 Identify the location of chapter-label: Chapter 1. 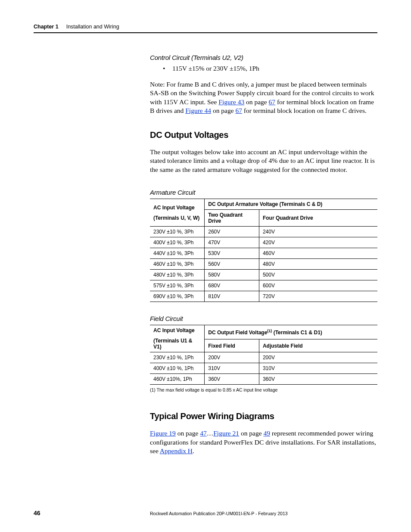
(46, 27).